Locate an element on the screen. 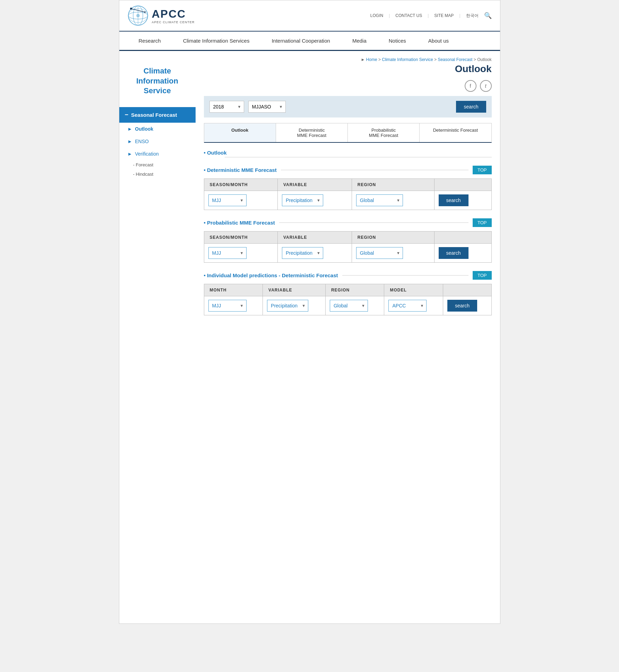 This screenshot has height=672, width=619. det-mme-col-region: REGION is located at coordinates (393, 185).